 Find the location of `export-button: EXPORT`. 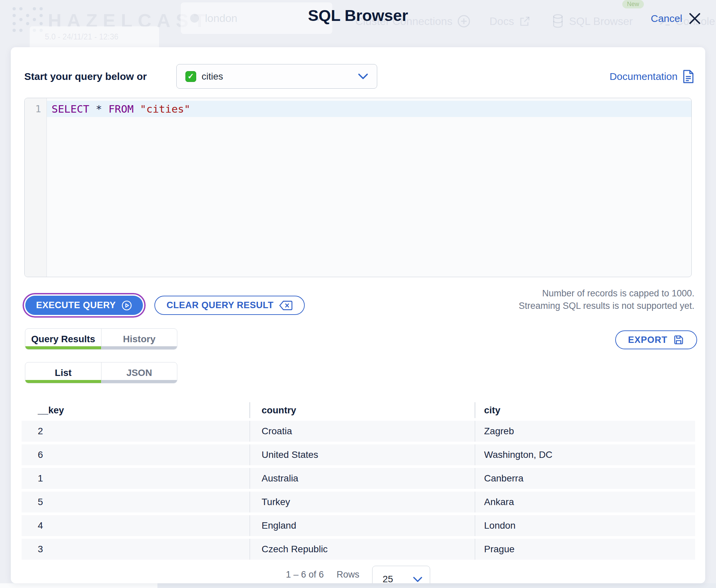

export-button: EXPORT is located at coordinates (656, 340).